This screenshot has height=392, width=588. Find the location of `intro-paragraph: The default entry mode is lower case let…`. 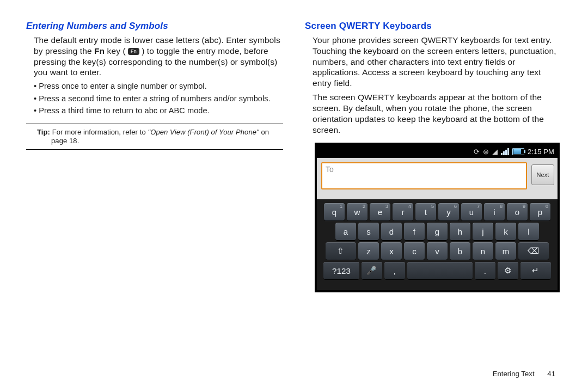

intro-paragraph: The default entry mode is lower case let… is located at coordinates (155, 57).